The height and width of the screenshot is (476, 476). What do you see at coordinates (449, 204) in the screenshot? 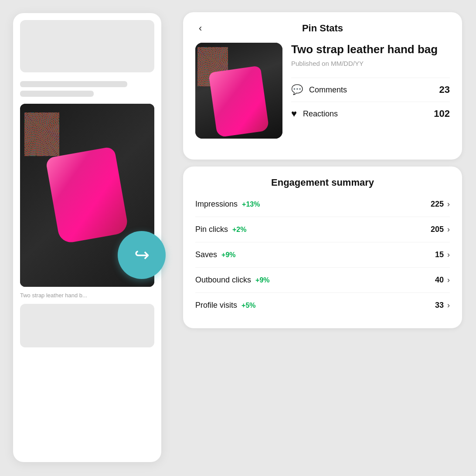
I see `impressions-chevron: ›` at bounding box center [449, 204].